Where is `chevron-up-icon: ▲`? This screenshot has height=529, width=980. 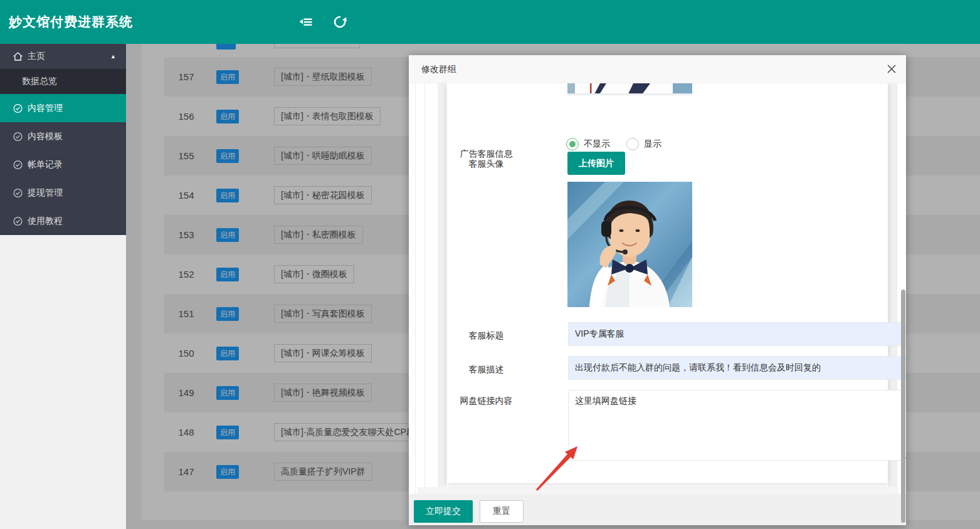
chevron-up-icon: ▲ is located at coordinates (113, 56).